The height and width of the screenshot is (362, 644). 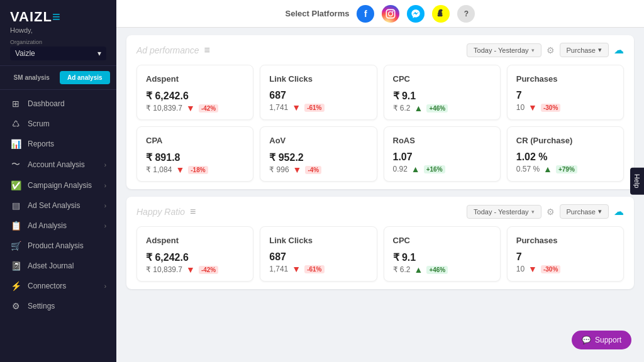 What do you see at coordinates (86, 78) in the screenshot?
I see `ad-analysis-tab: Ad analysis` at bounding box center [86, 78].